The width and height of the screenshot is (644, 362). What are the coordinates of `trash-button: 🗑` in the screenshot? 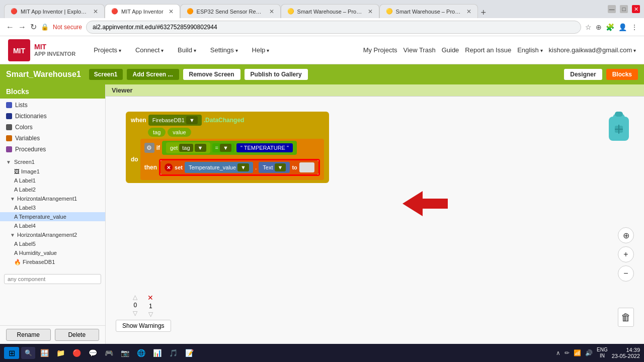 It's located at (626, 317).